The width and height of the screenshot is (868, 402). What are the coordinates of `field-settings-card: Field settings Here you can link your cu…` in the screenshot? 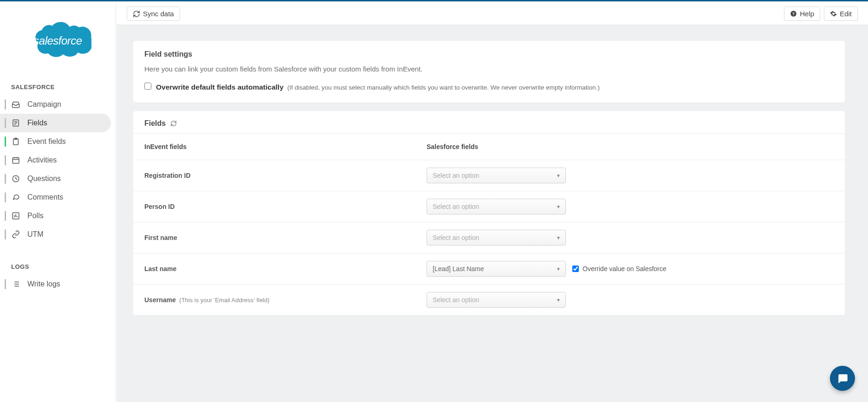 It's located at (489, 71).